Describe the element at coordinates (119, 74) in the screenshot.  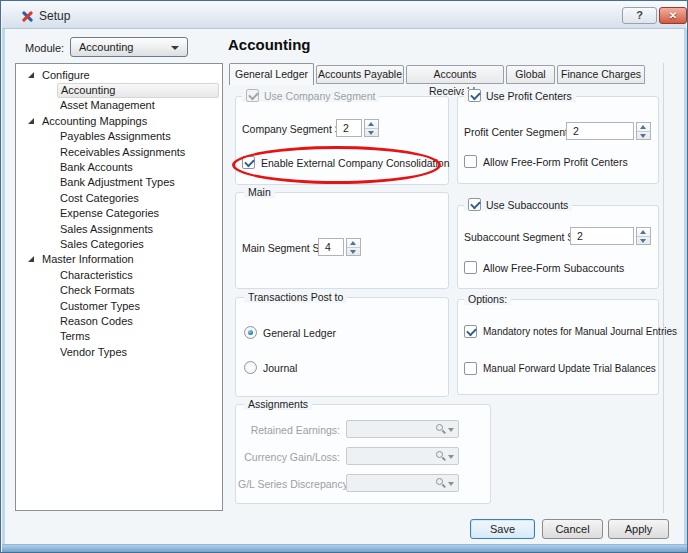
I see `sidebar-item-configure: Configure` at that location.